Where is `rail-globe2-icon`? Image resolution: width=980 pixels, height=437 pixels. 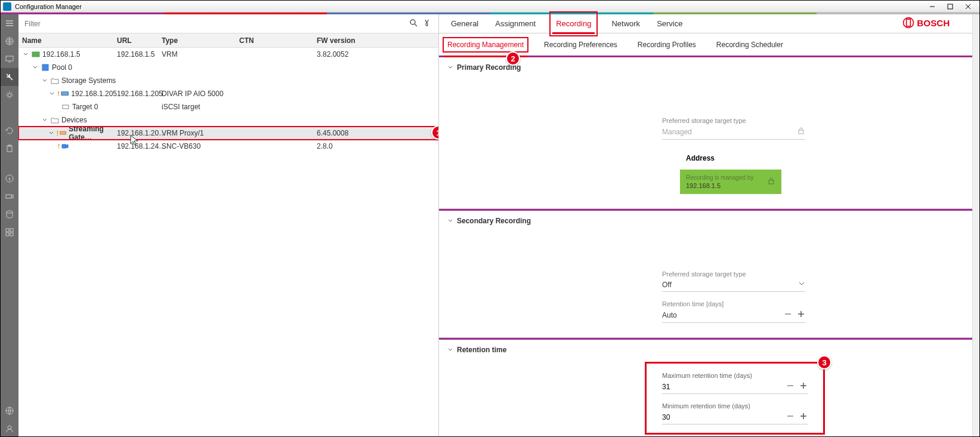
rail-globe2-icon is located at coordinates (10, 411).